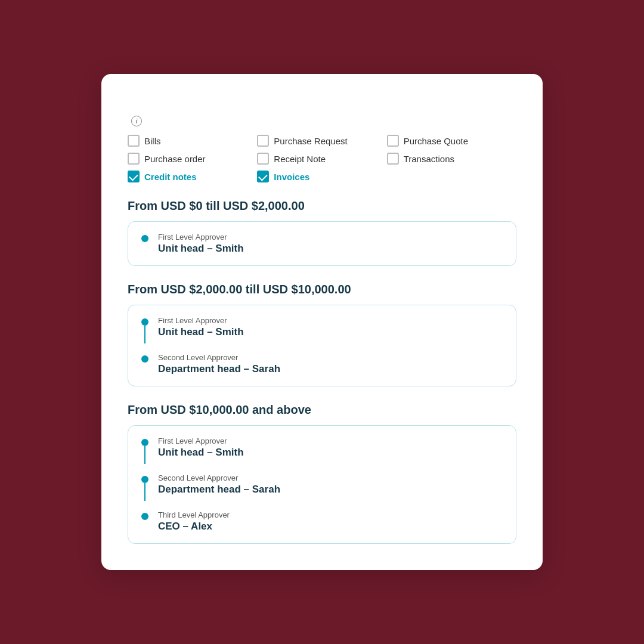  I want to click on checkbox-box-transactions, so click(393, 159).